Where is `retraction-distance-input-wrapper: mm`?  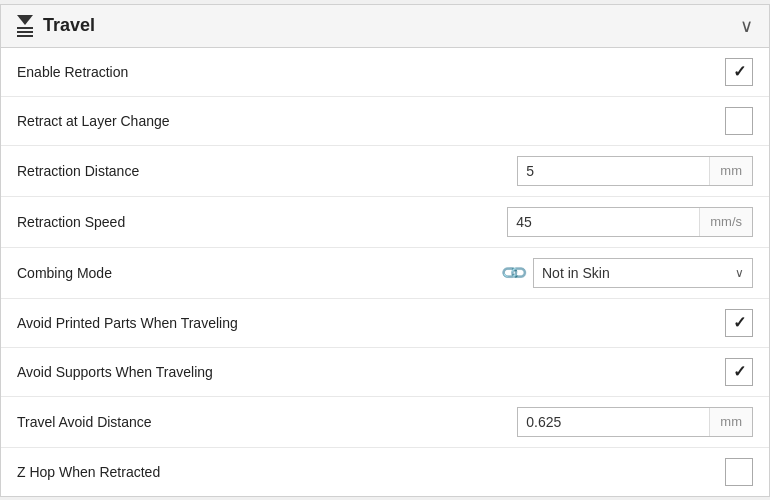
retraction-distance-input-wrapper: mm is located at coordinates (635, 171).